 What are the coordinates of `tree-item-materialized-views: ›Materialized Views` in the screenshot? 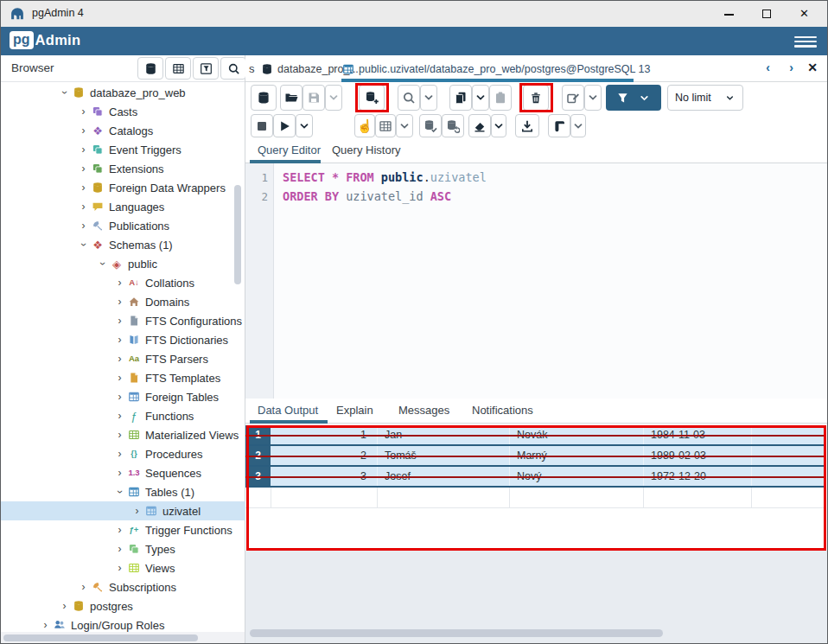 It's located at (123, 435).